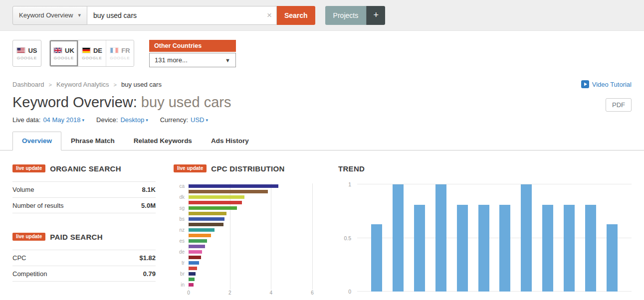 The width and height of the screenshot is (644, 300). Describe the element at coordinates (84, 237) in the screenshot. I see `paid-search-header: live update PAID SEARCH` at that location.